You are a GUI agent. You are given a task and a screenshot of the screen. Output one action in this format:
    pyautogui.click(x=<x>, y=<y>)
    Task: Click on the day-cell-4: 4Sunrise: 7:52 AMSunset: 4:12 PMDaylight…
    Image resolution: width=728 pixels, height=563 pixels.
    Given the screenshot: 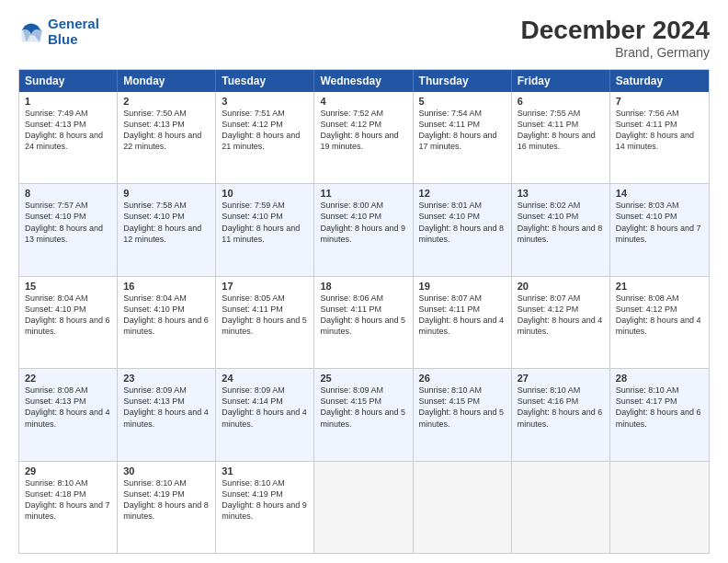 What is the action you would take?
    pyautogui.click(x=364, y=138)
    